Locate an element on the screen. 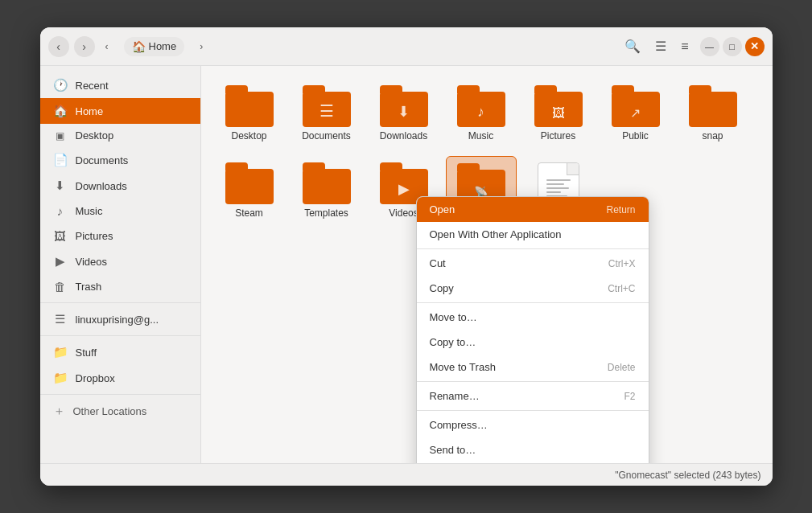 This screenshot has height=513, width=812. close-button: ✕ is located at coordinates (755, 47).